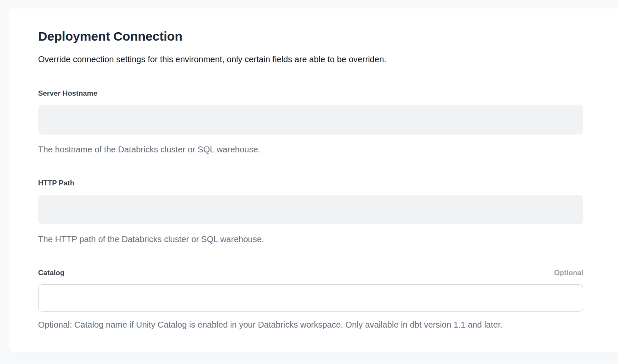 The height and width of the screenshot is (364, 618). What do you see at coordinates (311, 183) in the screenshot?
I see `http-path-label-row: HTTP Path` at bounding box center [311, 183].